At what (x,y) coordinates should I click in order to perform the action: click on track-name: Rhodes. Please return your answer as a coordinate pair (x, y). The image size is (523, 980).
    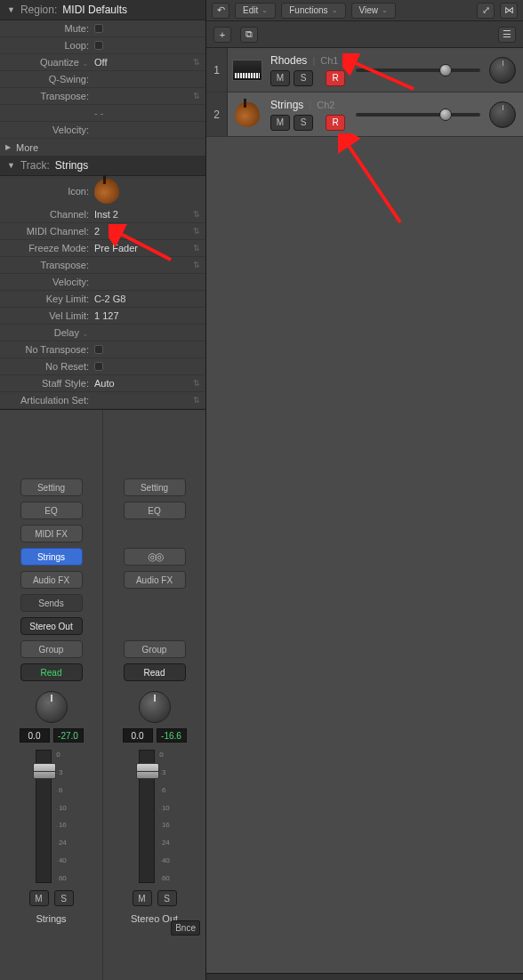
    Looking at the image, I should click on (288, 60).